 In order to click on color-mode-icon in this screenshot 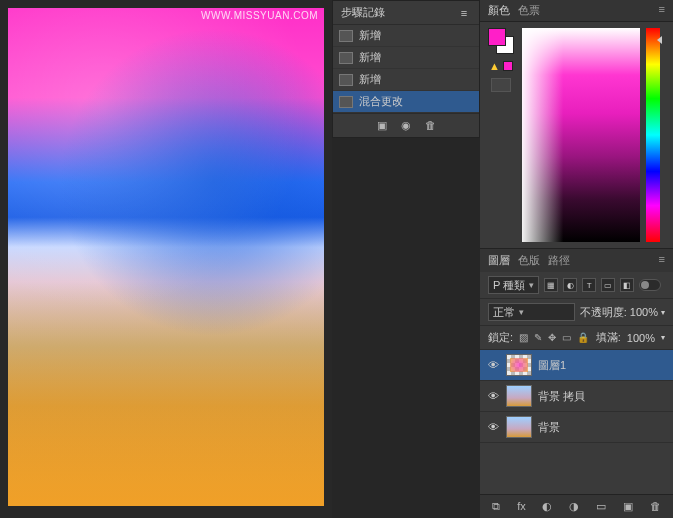, I will do `click(501, 85)`.